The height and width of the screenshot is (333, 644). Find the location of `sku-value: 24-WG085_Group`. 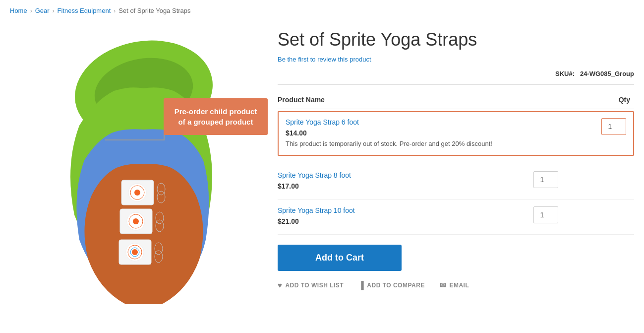

sku-value: 24-WG085_Group is located at coordinates (607, 73).